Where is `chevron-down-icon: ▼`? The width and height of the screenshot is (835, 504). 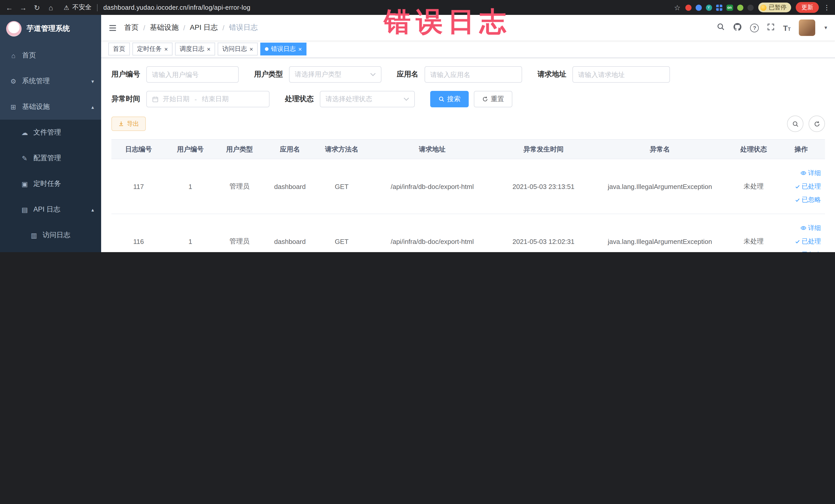 chevron-down-icon: ▼ is located at coordinates (826, 28).